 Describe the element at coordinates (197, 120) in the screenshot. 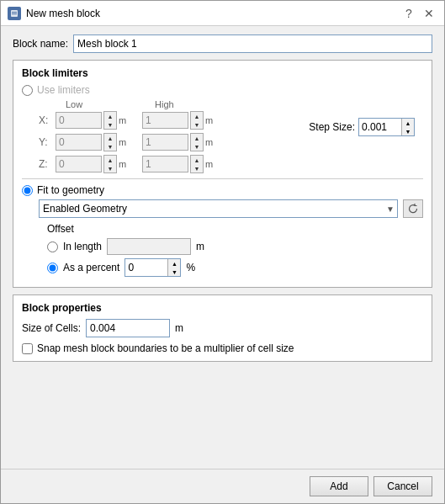

I see `x-high-spin-btns: ▲ ▼` at that location.